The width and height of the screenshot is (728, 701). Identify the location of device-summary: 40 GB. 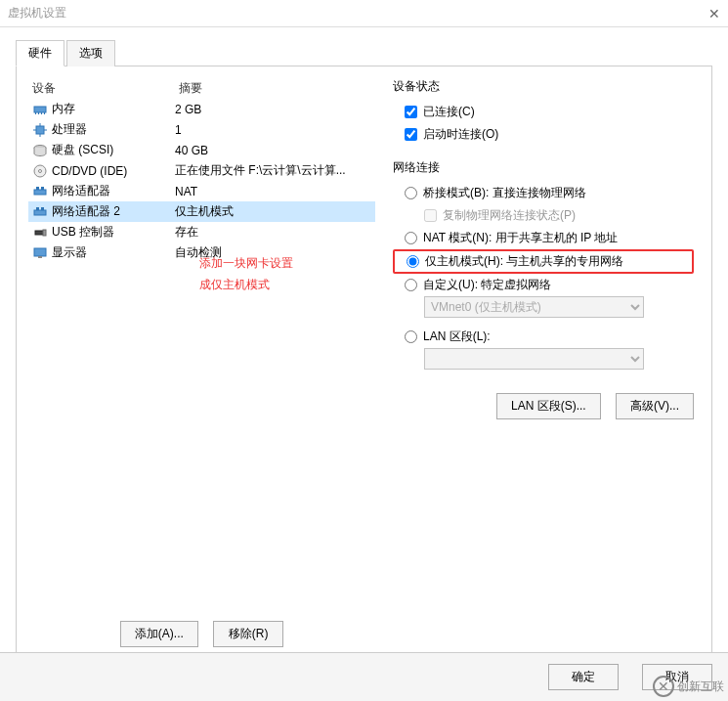
(274, 151).